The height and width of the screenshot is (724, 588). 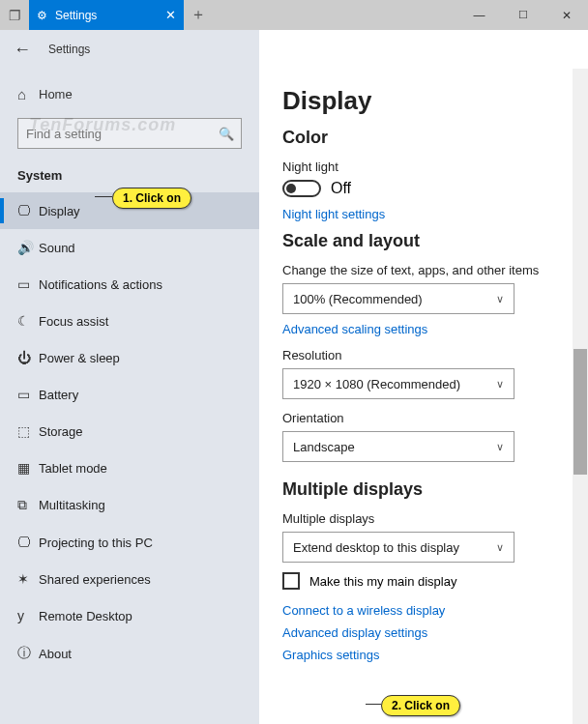 I want to click on new-tab-button: ＋, so click(x=198, y=15).